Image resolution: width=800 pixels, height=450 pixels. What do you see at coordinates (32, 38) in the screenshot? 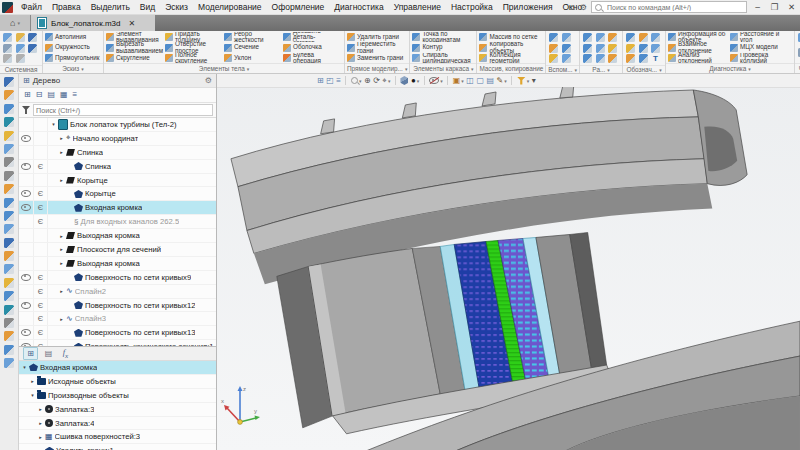
I see `save-icon` at bounding box center [32, 38].